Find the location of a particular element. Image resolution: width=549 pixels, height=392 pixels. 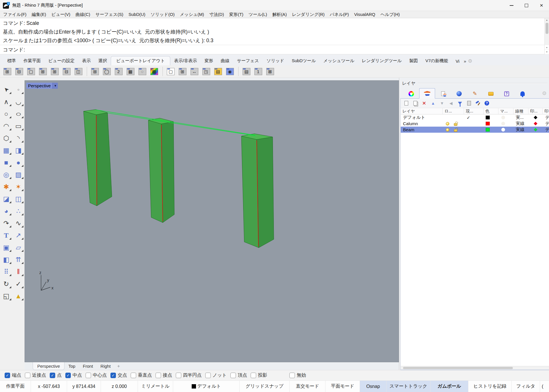

panel-tab-layer-states is located at coordinates (443, 94).